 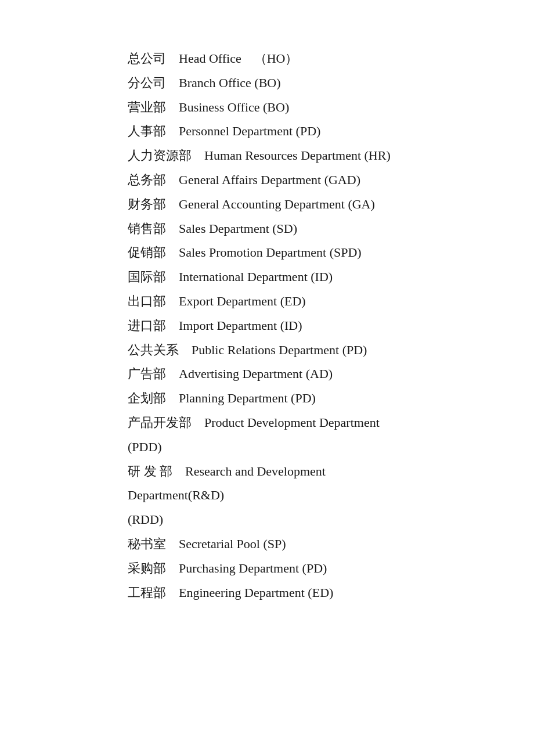 I want to click on chinese-term: 促销部, so click(x=153, y=252).